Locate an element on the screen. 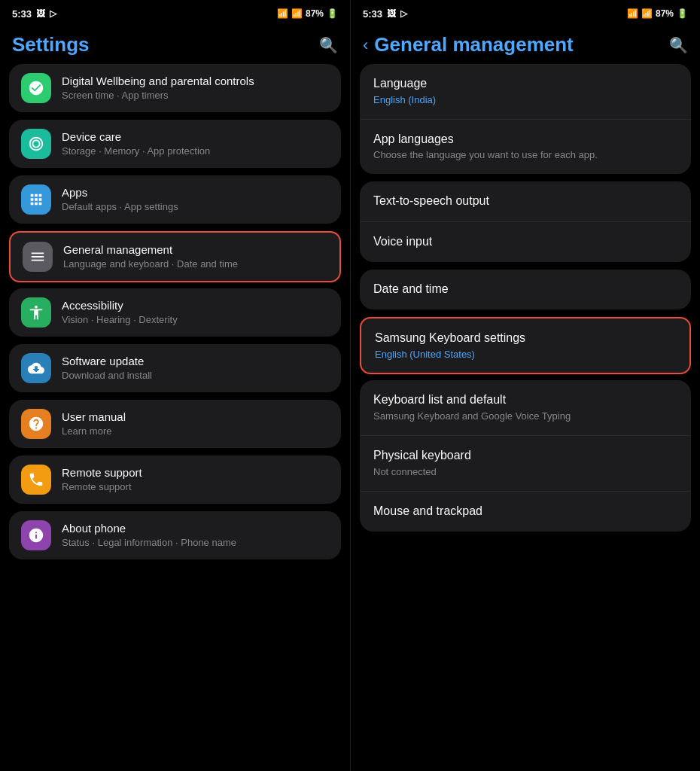 The width and height of the screenshot is (700, 771). group-samsung-keyboard-highlighted: Samsung Keyboard settings English (Unite… is located at coordinates (525, 346).